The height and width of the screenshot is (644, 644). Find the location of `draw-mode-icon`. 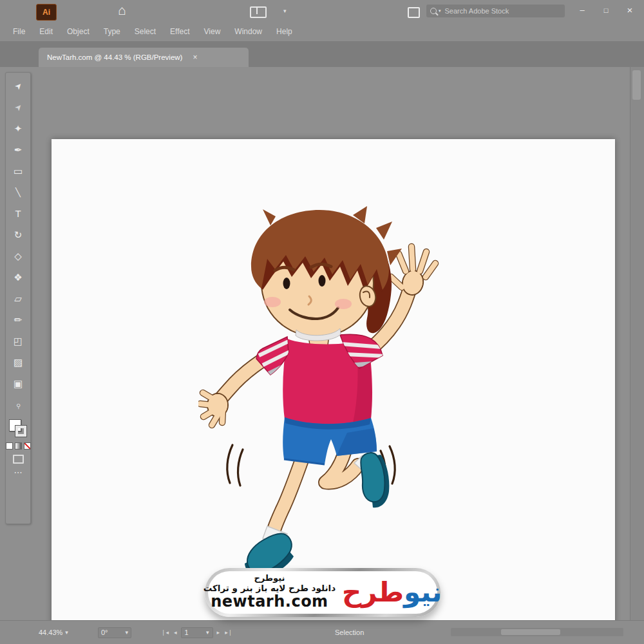

draw-mode-icon is located at coordinates (18, 459).